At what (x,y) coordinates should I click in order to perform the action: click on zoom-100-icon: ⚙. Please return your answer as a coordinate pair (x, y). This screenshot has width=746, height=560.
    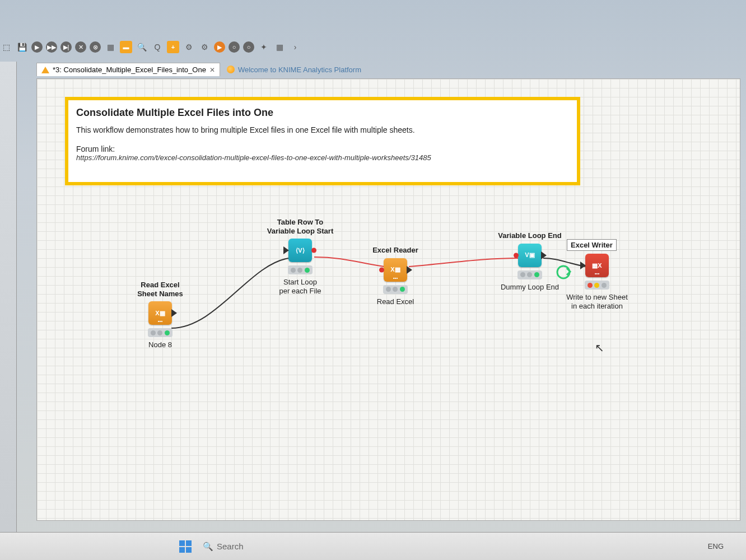
    Looking at the image, I should click on (189, 47).